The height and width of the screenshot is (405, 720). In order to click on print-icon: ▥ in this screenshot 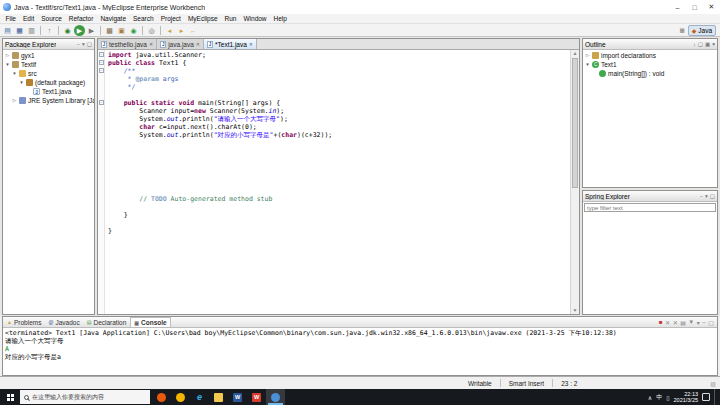, I will do `click(32, 30)`.